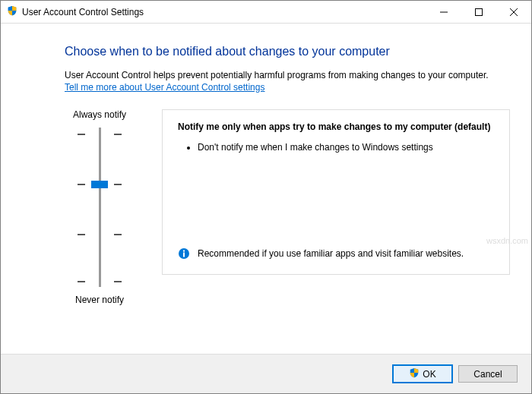  What do you see at coordinates (479, 12) in the screenshot?
I see `window-controls` at bounding box center [479, 12].